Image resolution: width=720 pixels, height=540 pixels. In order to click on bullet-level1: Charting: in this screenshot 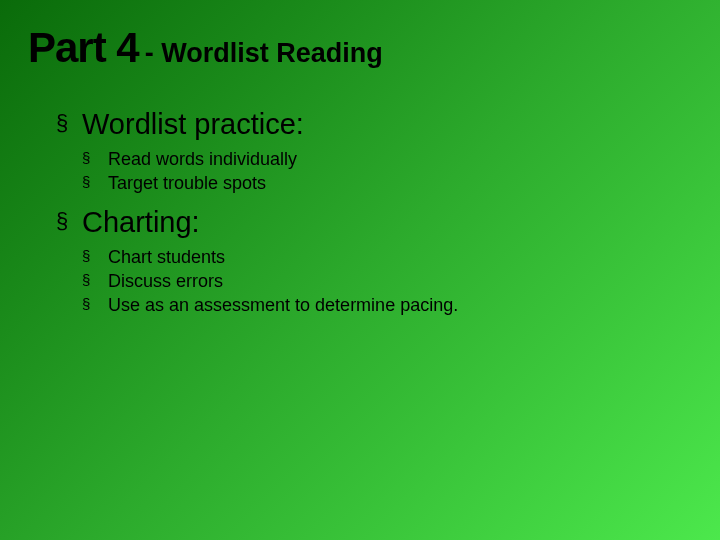, I will do `click(374, 222)`.